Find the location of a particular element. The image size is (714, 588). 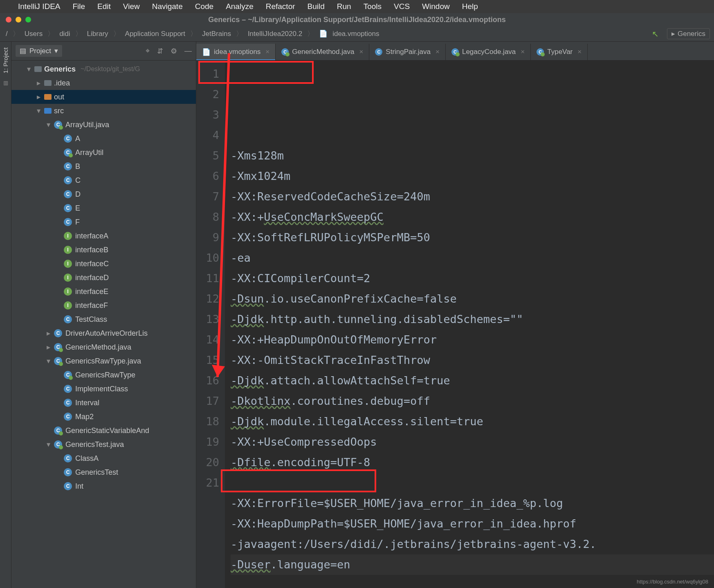

code-line: -XX:CICompilerCount=2 is located at coordinates (472, 278).